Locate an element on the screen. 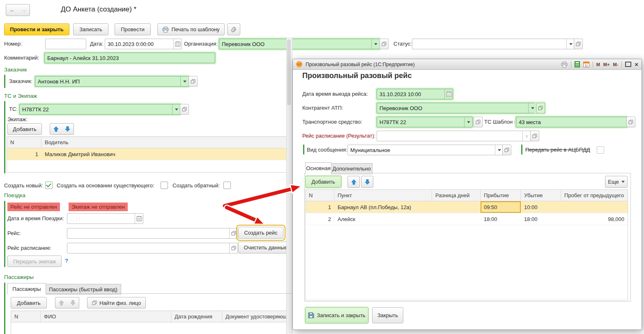  trip-datetime-field: . . : : is located at coordinates (105, 219).